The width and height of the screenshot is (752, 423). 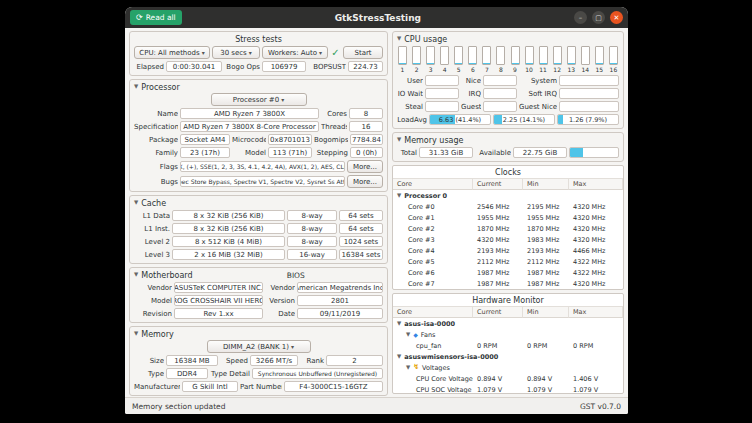 I want to click on flags-more-button: More..., so click(x=365, y=166).